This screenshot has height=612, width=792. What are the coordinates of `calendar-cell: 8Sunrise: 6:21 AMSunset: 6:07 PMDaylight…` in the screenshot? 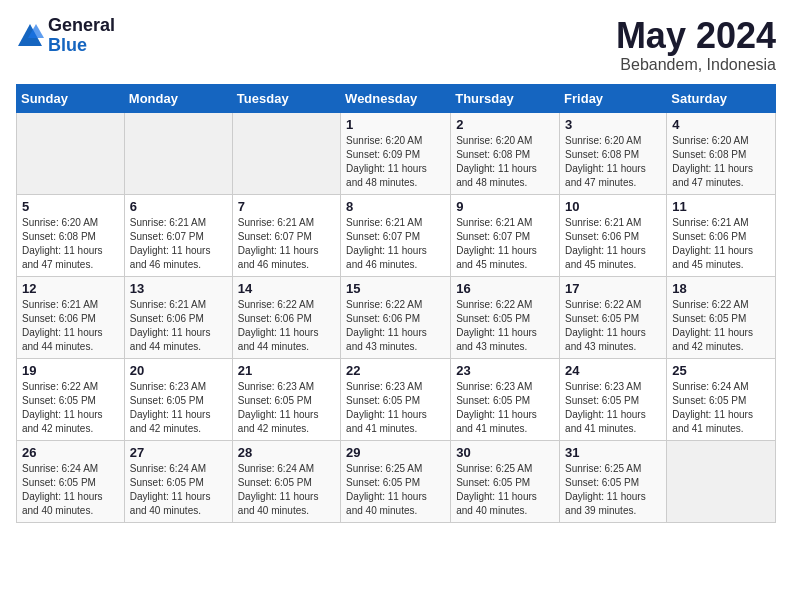 It's located at (396, 235).